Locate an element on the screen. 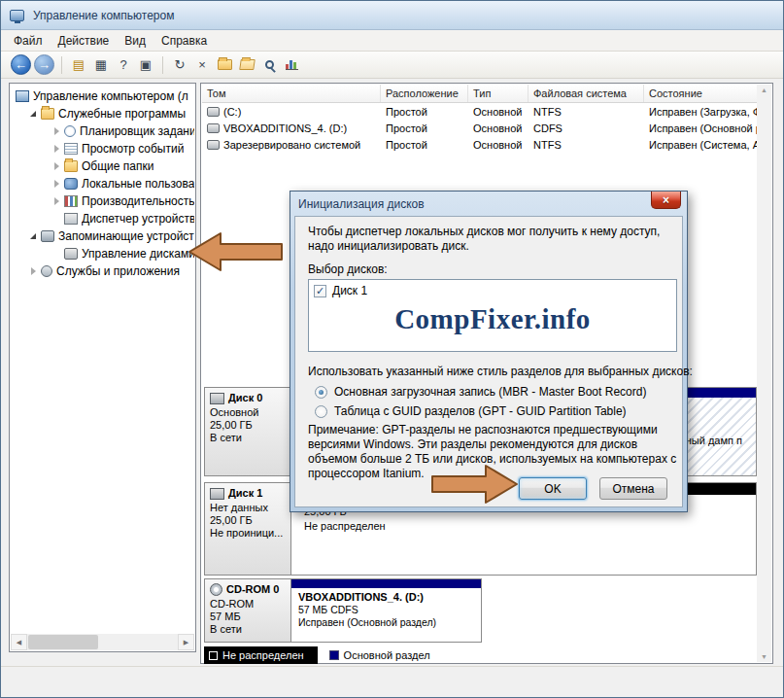 This screenshot has height=698, width=784. column-header-status: Состояние is located at coordinates (701, 93).